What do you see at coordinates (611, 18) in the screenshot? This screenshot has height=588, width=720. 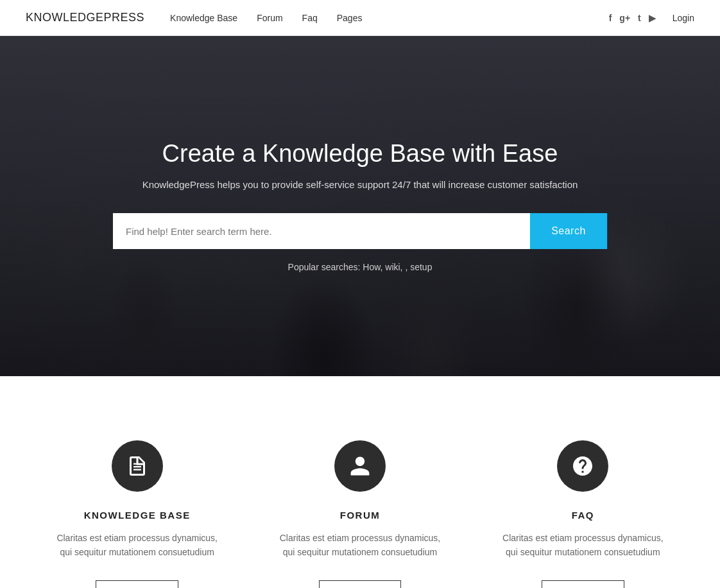 I see `facebook-icon: f` at bounding box center [611, 18].